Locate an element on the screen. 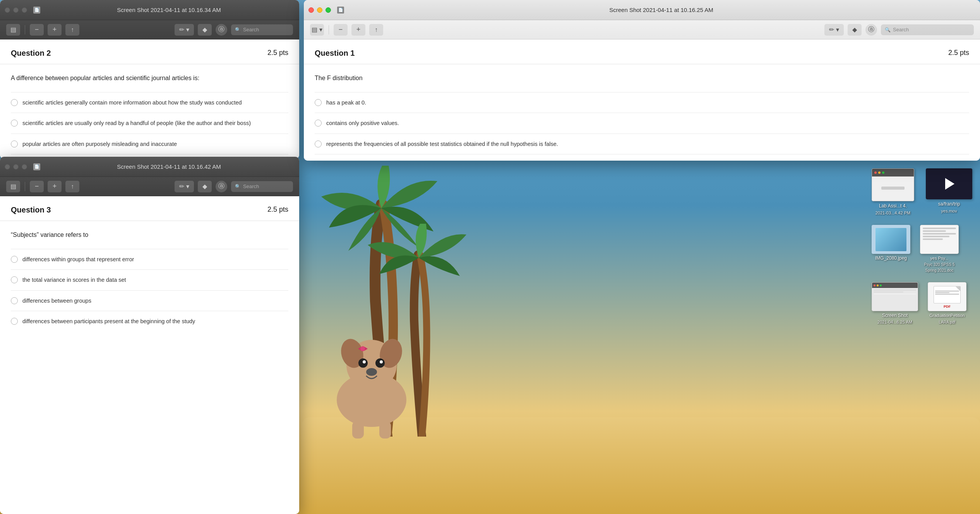 The width and height of the screenshot is (980, 514). question-text-q2: A difference between popular articles an… is located at coordinates (149, 78).